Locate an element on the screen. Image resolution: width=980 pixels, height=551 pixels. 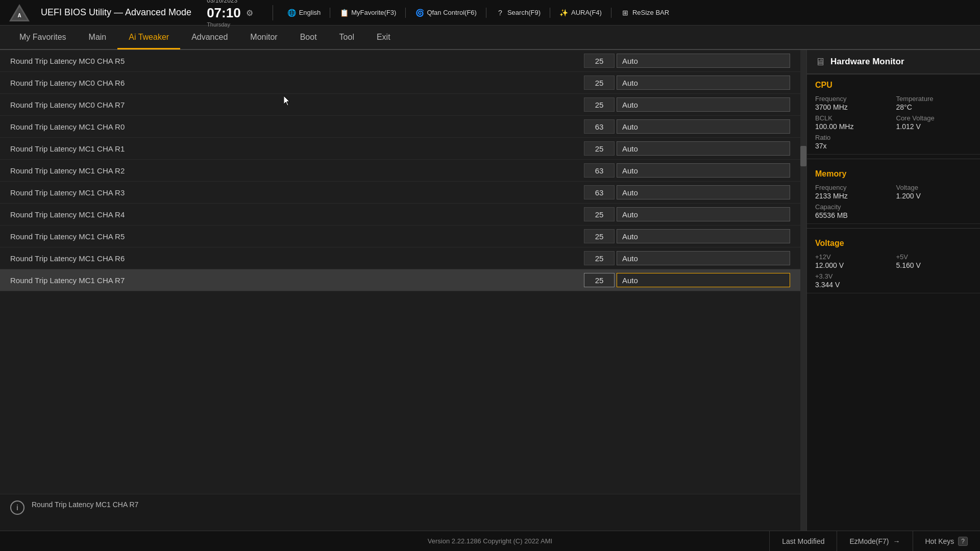
myfavorite-button: 📋 MyFavorite(F3) is located at coordinates (368, 13).